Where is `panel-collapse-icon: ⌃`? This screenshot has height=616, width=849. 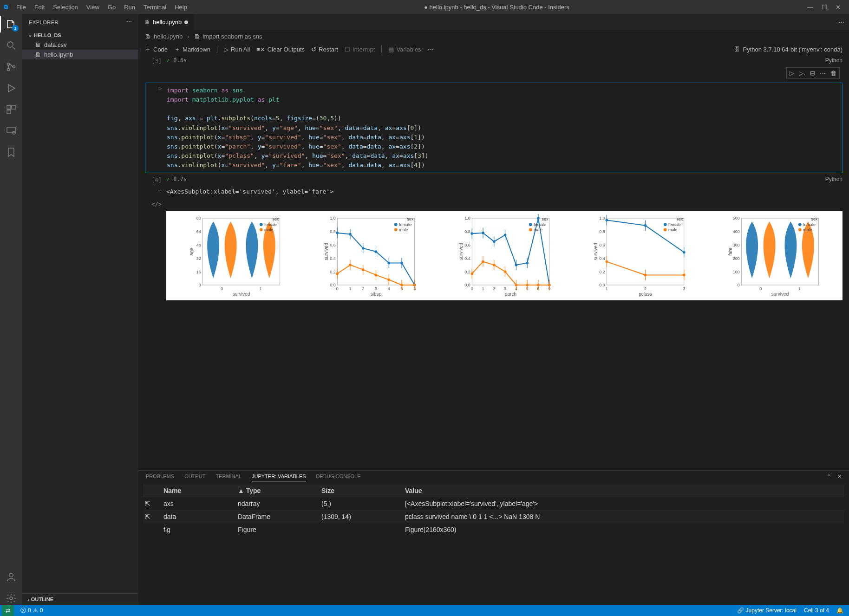
panel-collapse-icon: ⌃ is located at coordinates (829, 477).